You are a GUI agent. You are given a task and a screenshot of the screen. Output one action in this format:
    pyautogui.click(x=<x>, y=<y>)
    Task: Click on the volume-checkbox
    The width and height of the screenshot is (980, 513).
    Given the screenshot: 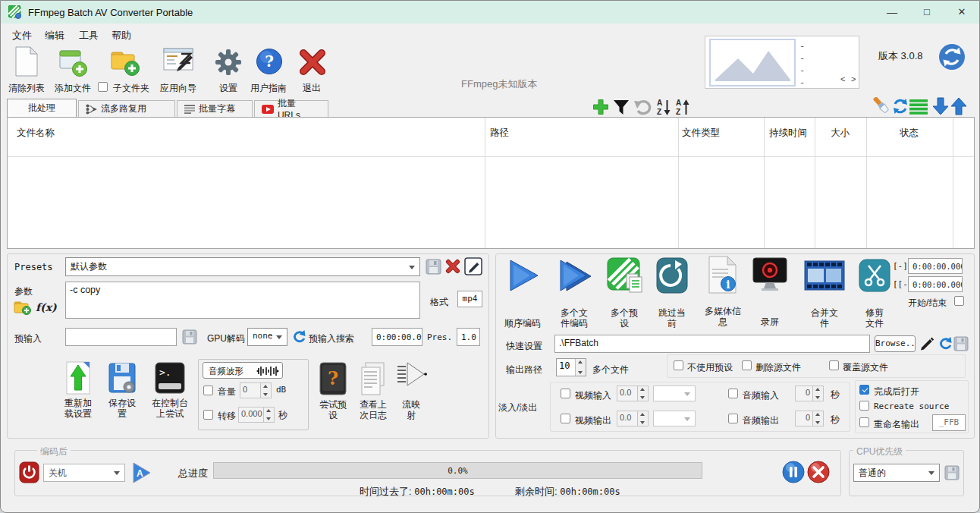 What is the action you would take?
    pyautogui.click(x=208, y=390)
    